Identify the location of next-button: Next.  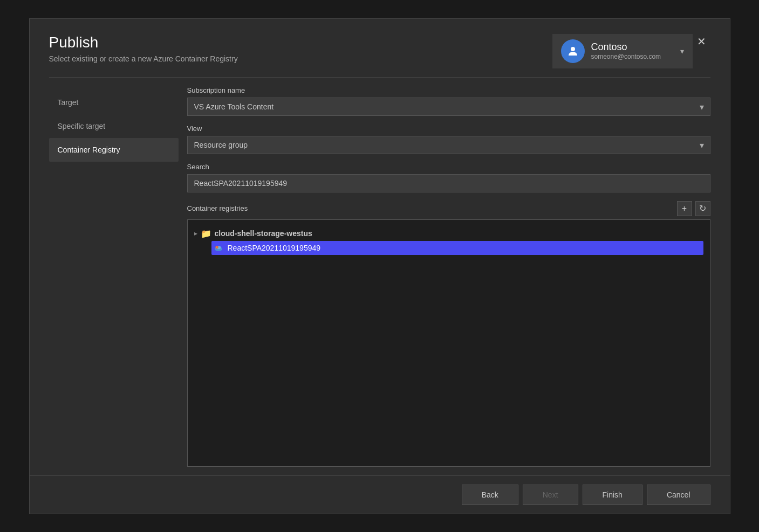
(550, 495).